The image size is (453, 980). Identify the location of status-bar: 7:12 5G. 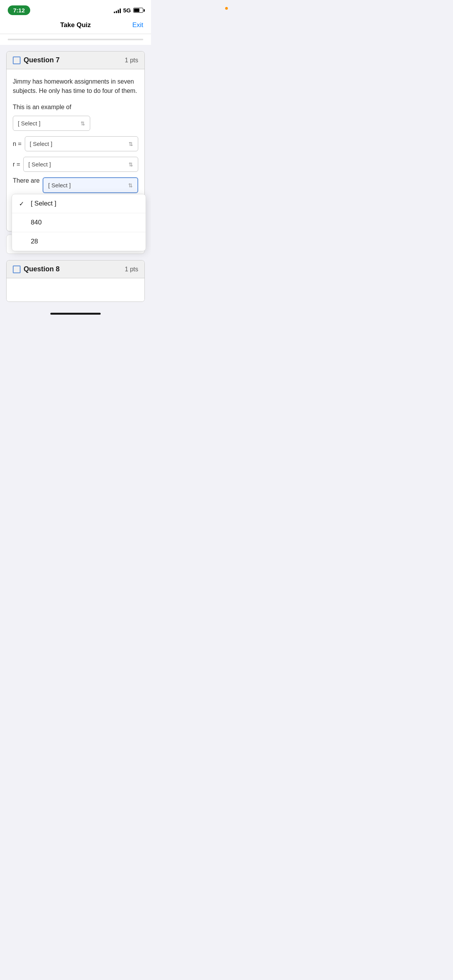
(76, 9).